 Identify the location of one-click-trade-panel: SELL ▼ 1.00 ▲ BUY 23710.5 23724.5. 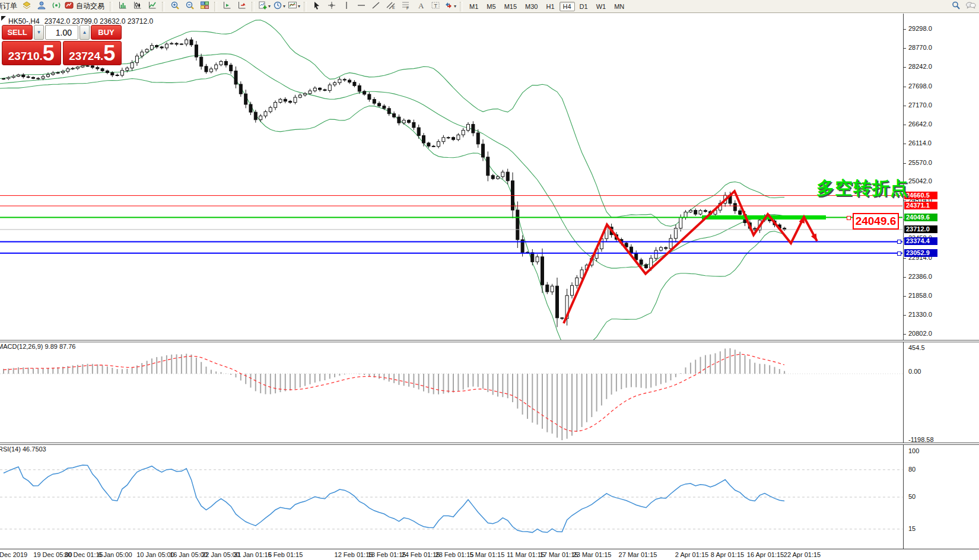
(62, 45).